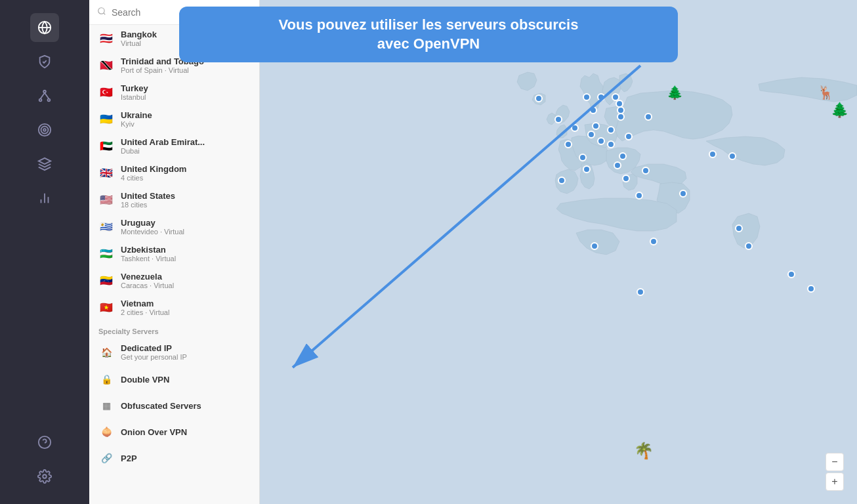 Image resolution: width=857 pixels, height=504 pixels. What do you see at coordinates (623, 156) in the screenshot?
I see `map-dot-bucharest` at bounding box center [623, 156].